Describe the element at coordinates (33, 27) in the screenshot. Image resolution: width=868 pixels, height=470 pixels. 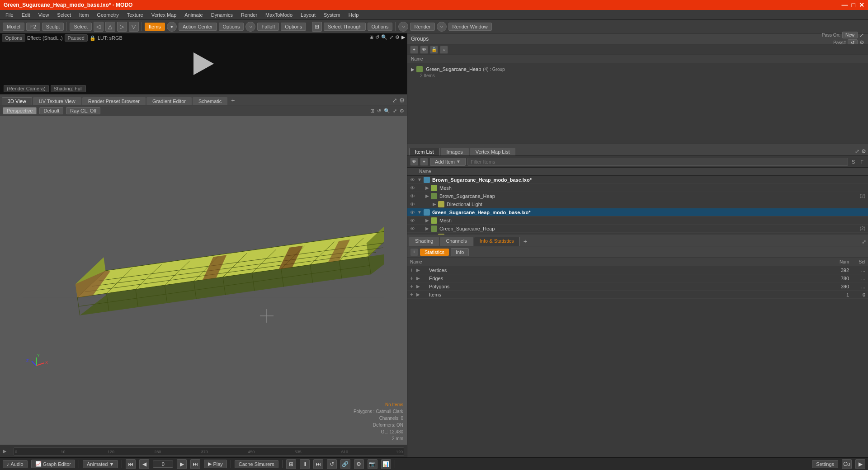
I see `f2-button: F2` at that location.